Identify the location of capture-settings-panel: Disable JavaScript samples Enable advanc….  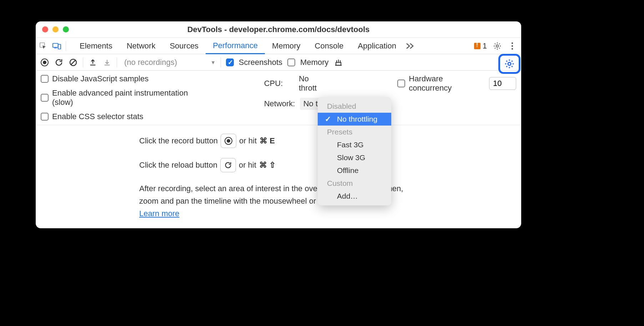
(278, 98).